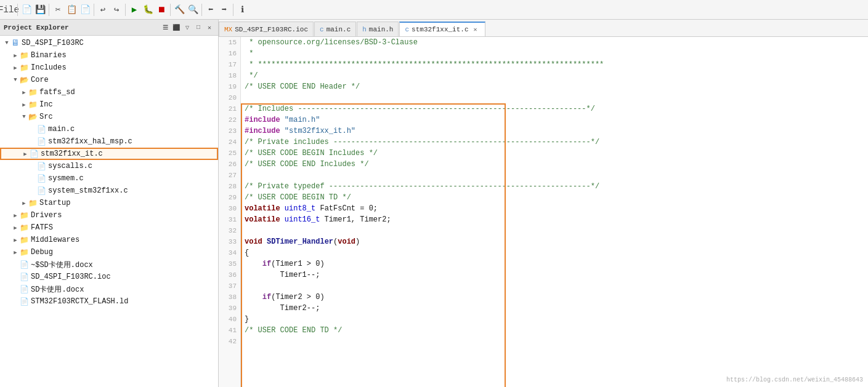 This screenshot has width=868, height=387. I want to click on undo-icon: ↩, so click(103, 10).